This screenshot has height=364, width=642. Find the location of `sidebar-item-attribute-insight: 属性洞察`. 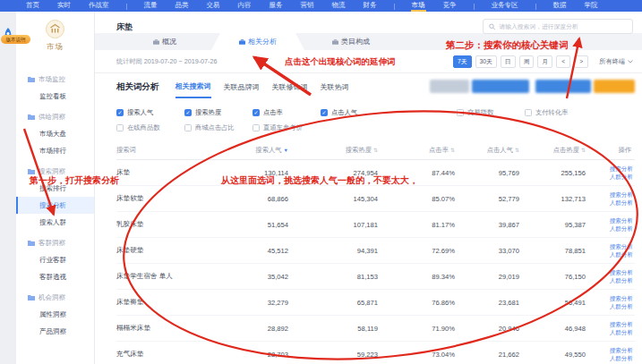

sidebar-item-attribute-insight: 属性洞察 is located at coordinates (56, 315).